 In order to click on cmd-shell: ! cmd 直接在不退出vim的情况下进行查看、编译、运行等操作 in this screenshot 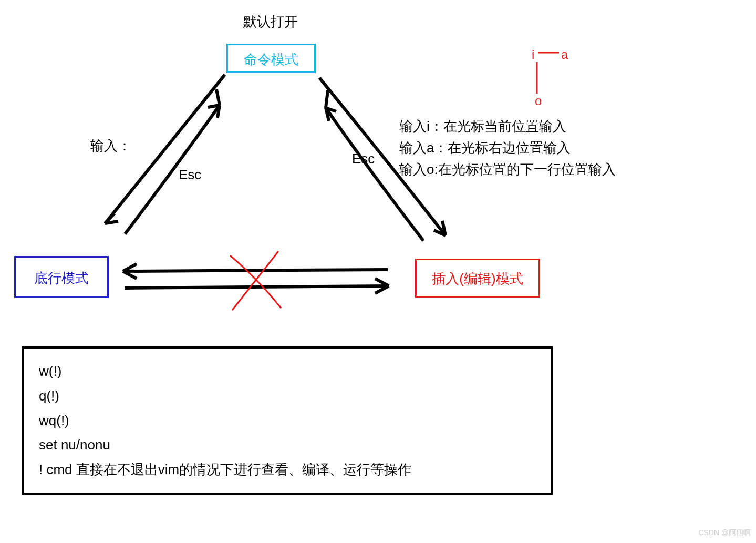, I will do `click(287, 470)`.